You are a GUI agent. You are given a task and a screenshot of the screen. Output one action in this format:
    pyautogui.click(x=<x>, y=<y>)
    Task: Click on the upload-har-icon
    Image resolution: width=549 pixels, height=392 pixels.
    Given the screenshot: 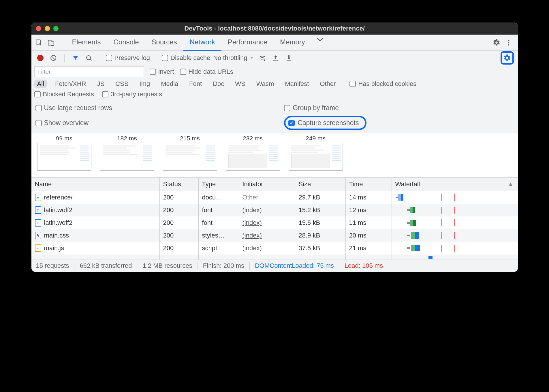 What is the action you would take?
    pyautogui.click(x=276, y=58)
    